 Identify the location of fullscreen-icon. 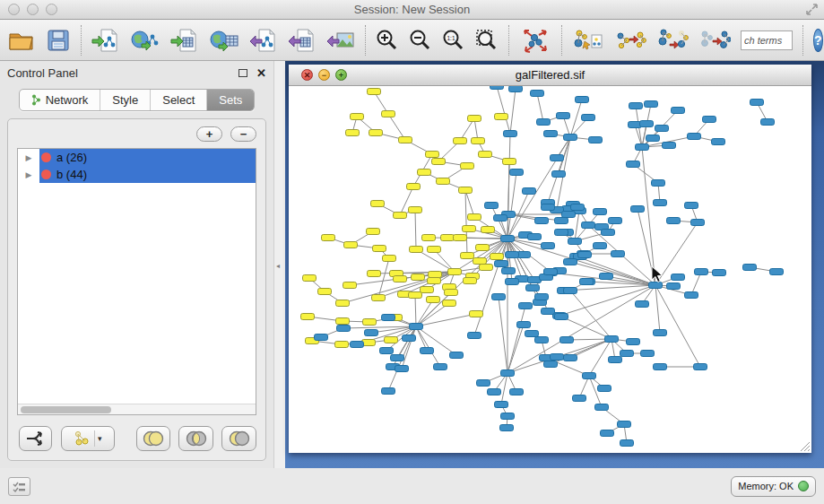
(812, 11).